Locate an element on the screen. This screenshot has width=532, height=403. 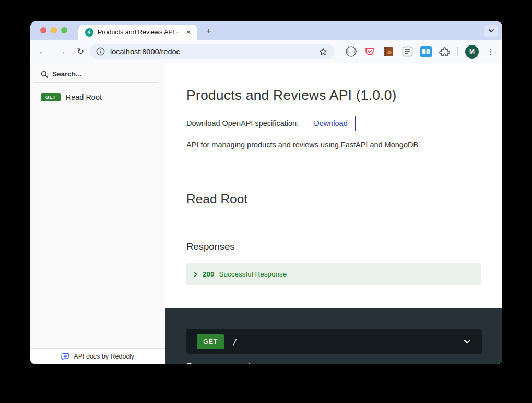
sidebar-item-label: Read Root is located at coordinates (84, 97).